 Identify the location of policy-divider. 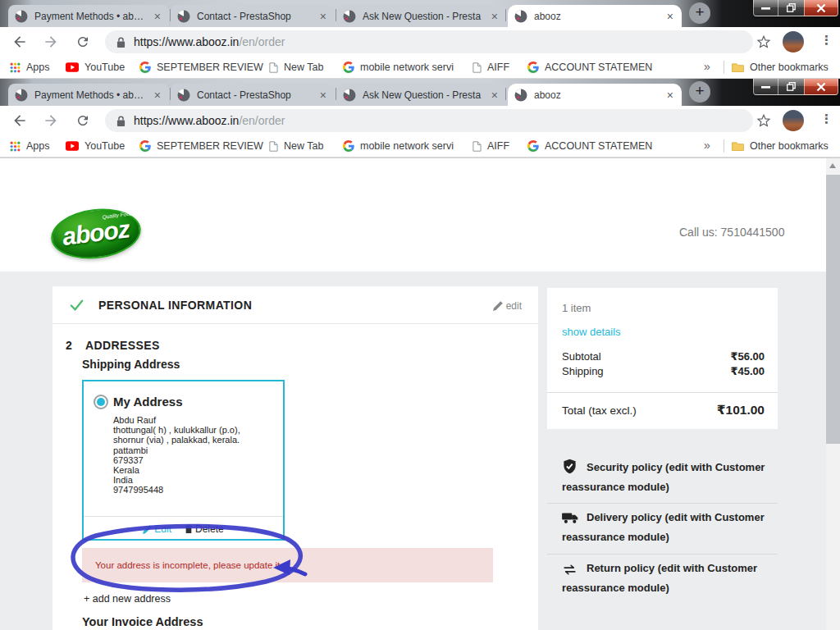
(663, 555).